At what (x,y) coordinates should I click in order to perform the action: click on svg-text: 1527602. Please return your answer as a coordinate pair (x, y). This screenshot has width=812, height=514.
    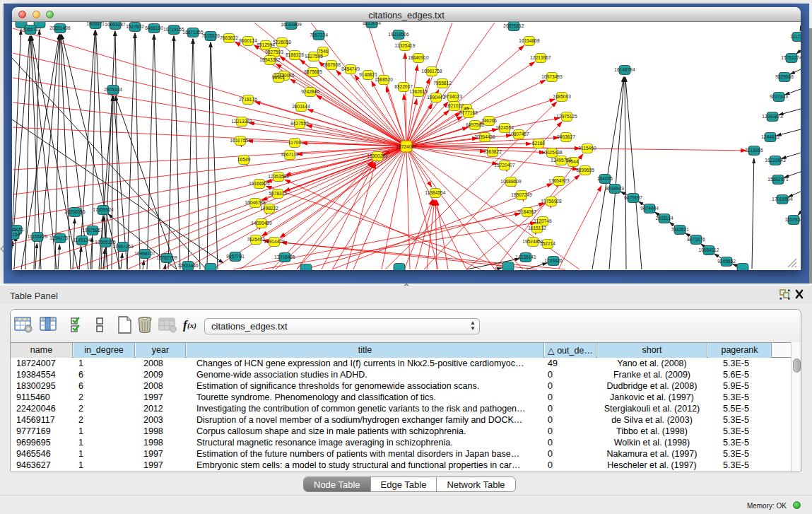
    Looking at the image, I should click on (135, 27).